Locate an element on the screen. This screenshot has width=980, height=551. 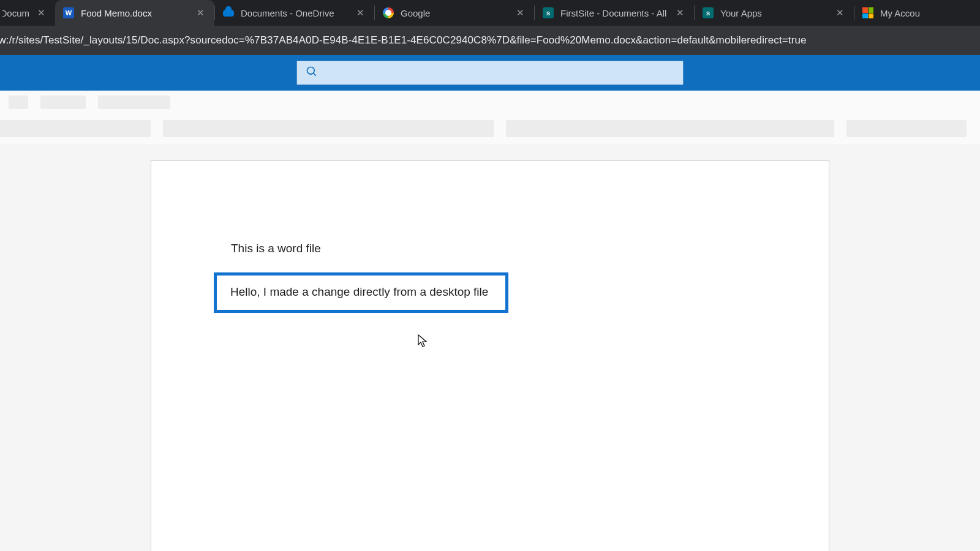
tab-label: My Accou is located at coordinates (906, 13).